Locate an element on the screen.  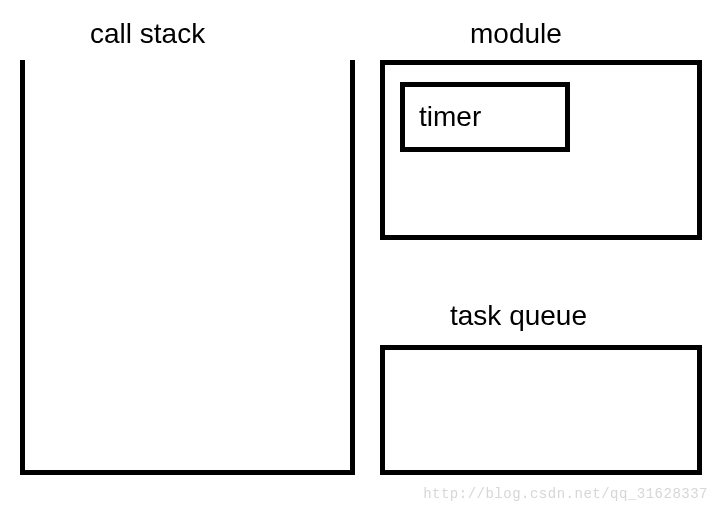
call-stack-label: call stack is located at coordinates (148, 34).